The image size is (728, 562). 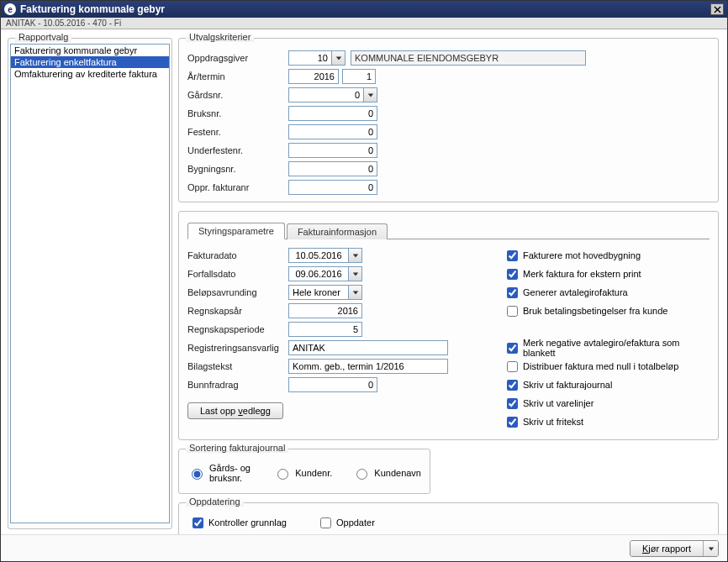 I want to click on chk-betalingsbetingelser-label: Bruk betalingsbetingelser fra kunde, so click(x=595, y=311).